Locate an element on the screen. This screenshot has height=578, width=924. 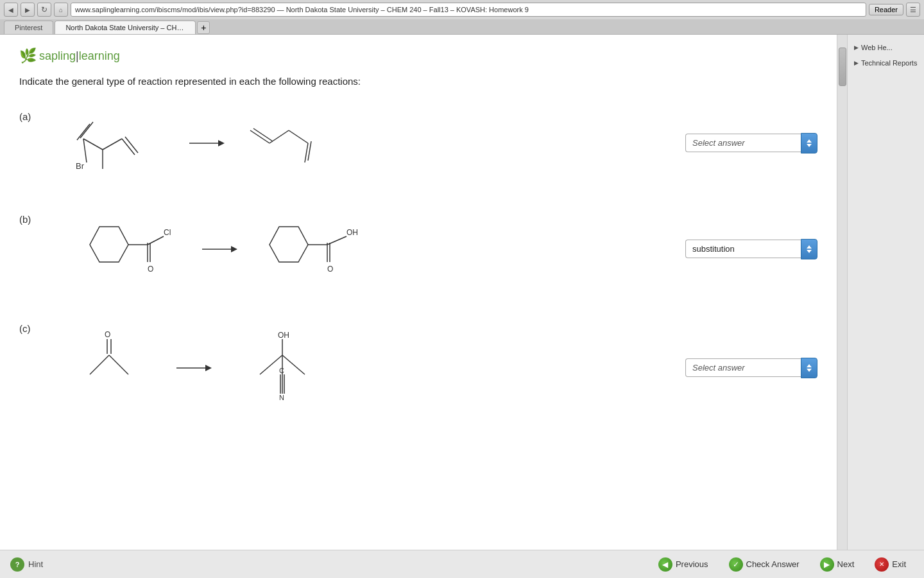
new-tab-button: + is located at coordinates (203, 28).